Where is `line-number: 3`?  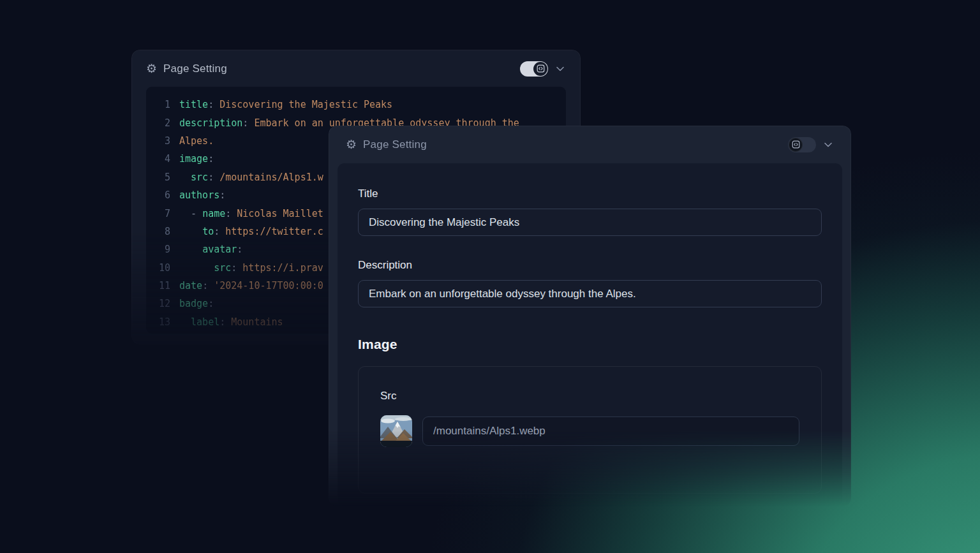 line-number: 3 is located at coordinates (162, 141).